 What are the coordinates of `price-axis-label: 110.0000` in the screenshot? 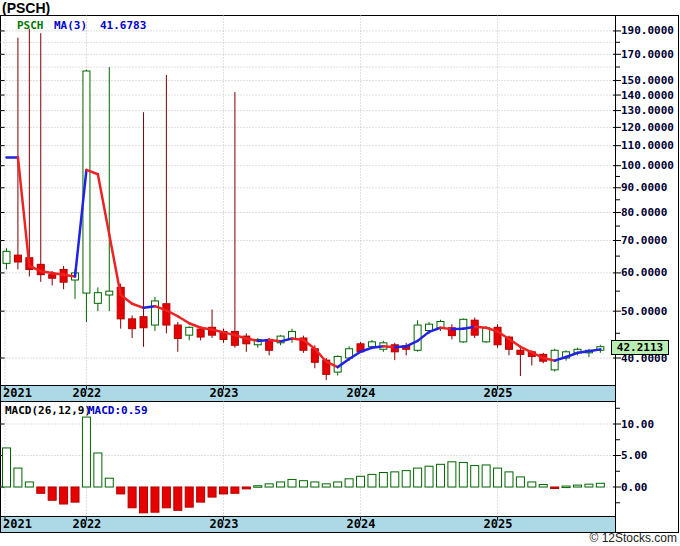 It's located at (648, 146).